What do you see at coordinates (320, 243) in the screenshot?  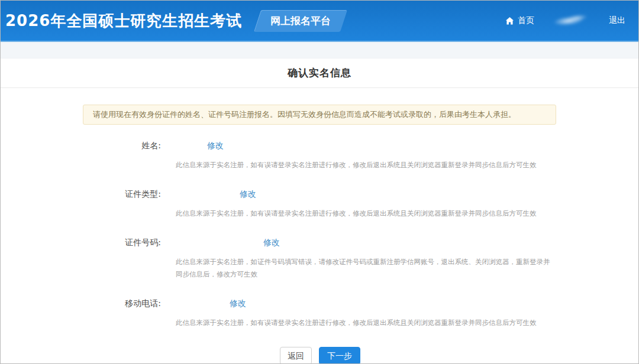 I see `field-line: 证件号码: 修改` at bounding box center [320, 243].